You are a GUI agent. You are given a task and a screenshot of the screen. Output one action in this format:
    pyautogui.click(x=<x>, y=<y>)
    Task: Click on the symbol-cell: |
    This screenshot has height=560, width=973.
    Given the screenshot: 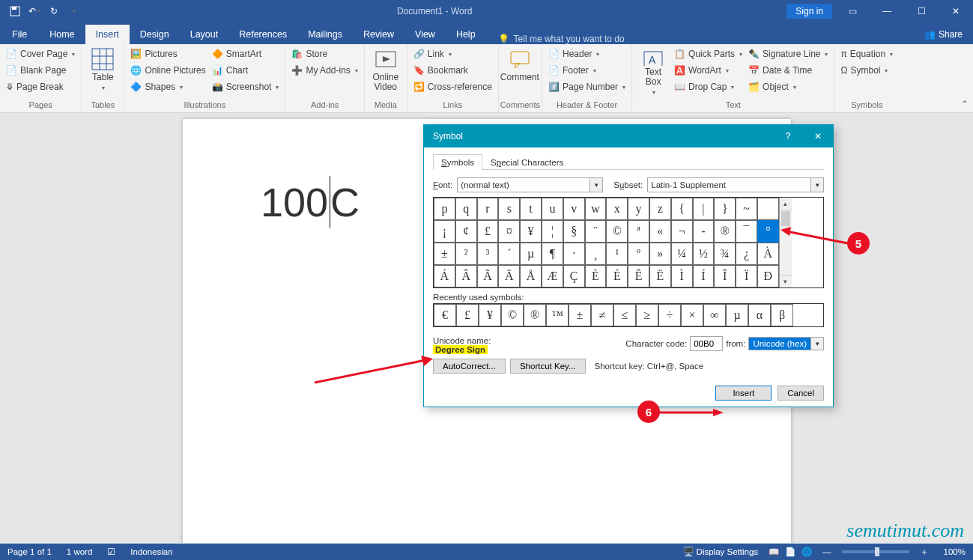 What is the action you would take?
    pyautogui.click(x=704, y=209)
    